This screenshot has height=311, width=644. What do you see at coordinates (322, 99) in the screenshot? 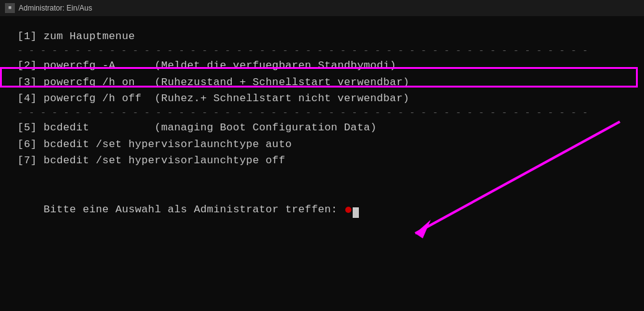
I see `menu-item-4: [4] powercfg /h off (Ruhez.+ Schnellstar…` at bounding box center [322, 99].